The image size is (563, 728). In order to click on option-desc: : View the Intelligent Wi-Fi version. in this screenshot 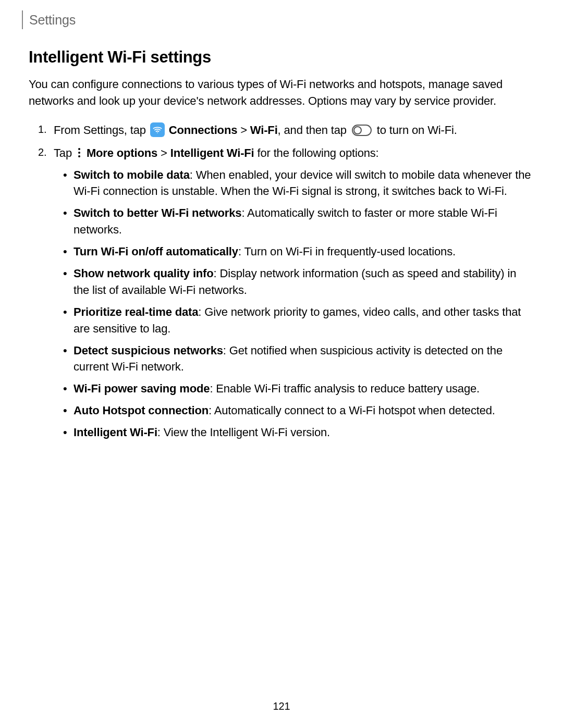, I will do `click(244, 433)`.